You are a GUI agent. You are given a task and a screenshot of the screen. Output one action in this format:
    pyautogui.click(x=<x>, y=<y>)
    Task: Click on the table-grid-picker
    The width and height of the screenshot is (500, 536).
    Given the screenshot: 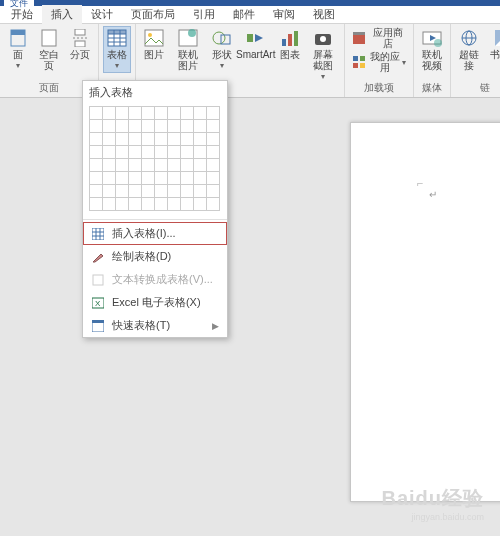 What is the action you would take?
    pyautogui.click(x=155, y=160)
    